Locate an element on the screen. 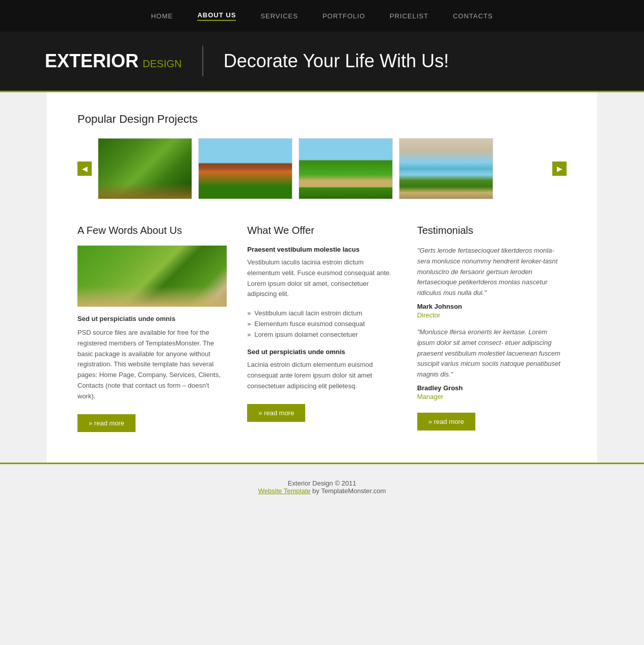 Image resolution: width=644 pixels, height=645 pixels. testimonial-quote-1: "Gerts lerode fertasecioquet tikertderos… is located at coordinates (492, 272).